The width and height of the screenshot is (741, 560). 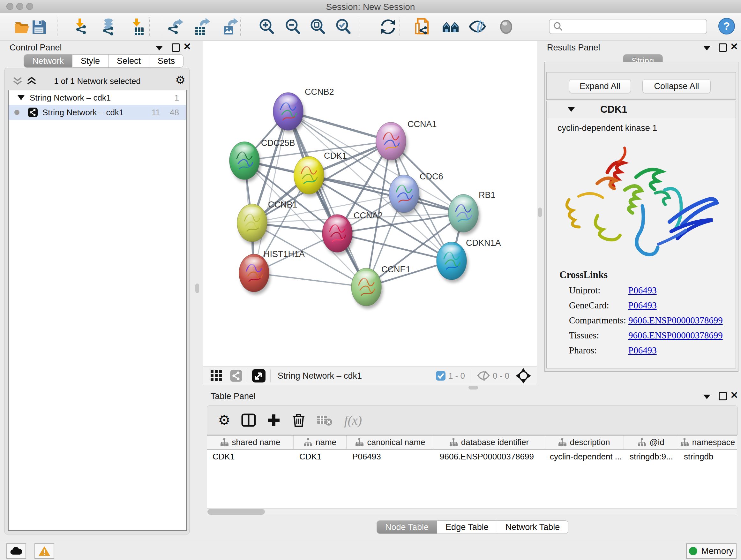 I want to click on save-session-icon, so click(x=39, y=27).